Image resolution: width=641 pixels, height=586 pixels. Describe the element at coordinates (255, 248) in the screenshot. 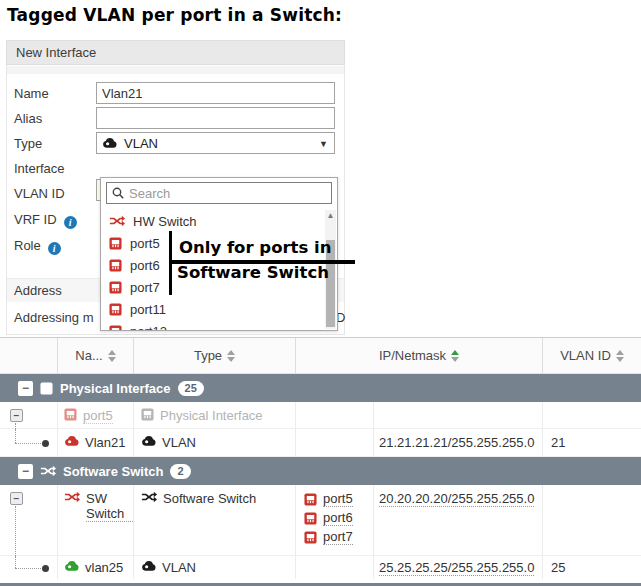

I see `annotation-text-line1: Only for ports in` at that location.